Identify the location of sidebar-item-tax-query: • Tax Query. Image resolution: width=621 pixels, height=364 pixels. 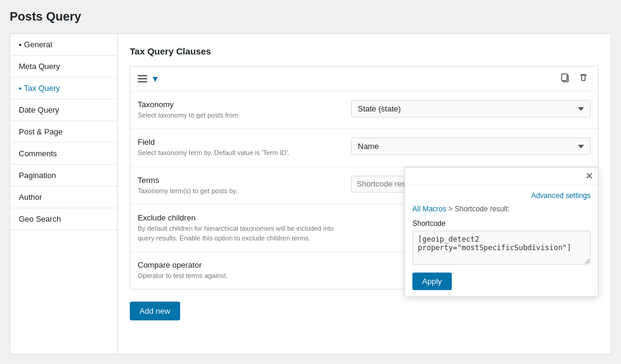
(64, 88).